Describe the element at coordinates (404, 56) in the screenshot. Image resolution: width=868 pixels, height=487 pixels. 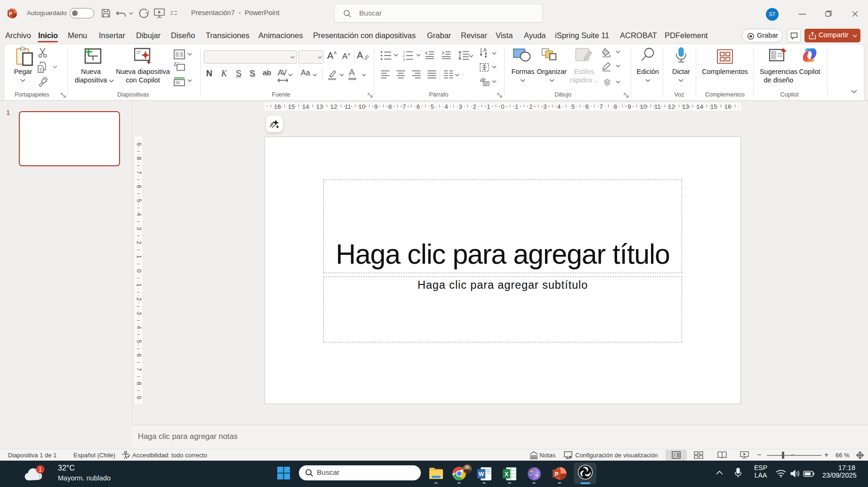
I see `svg-text: 2` at that location.